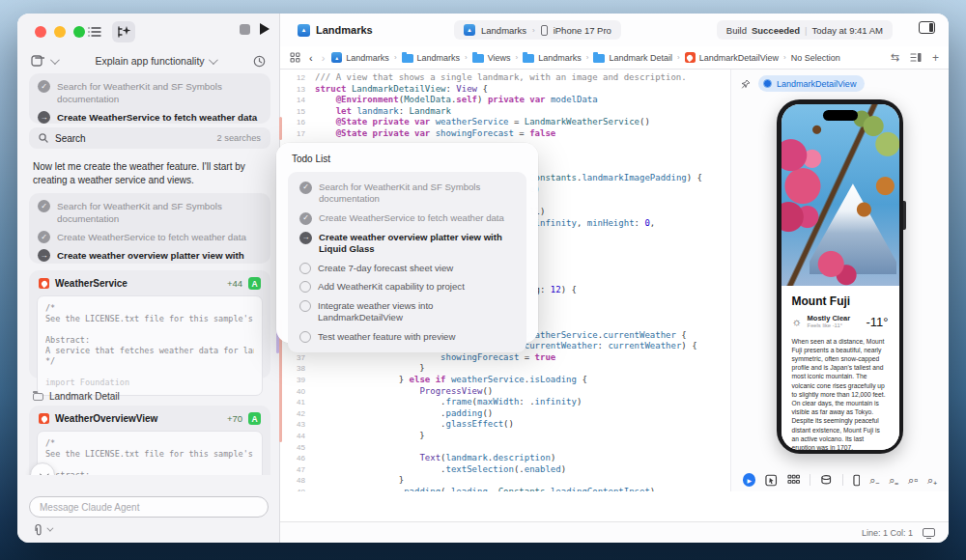  Describe the element at coordinates (150, 138) in the screenshot. I see `search-activity-row: Search 2 searches` at that location.